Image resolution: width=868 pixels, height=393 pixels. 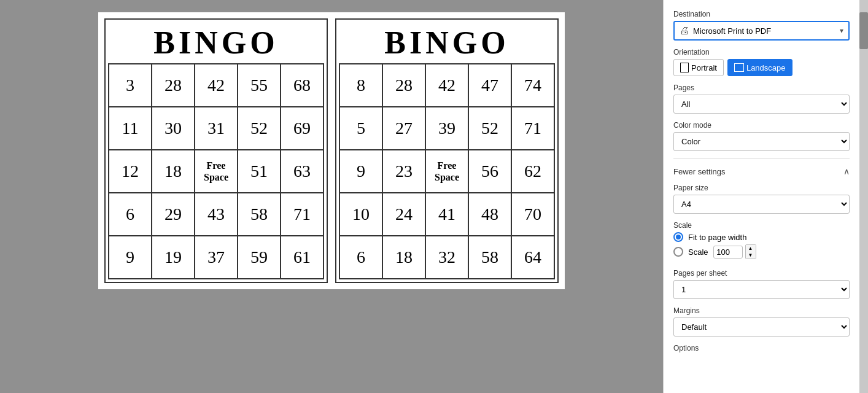 What do you see at coordinates (761, 68) in the screenshot?
I see `orientation-row: Portrait Landscape` at bounding box center [761, 68].